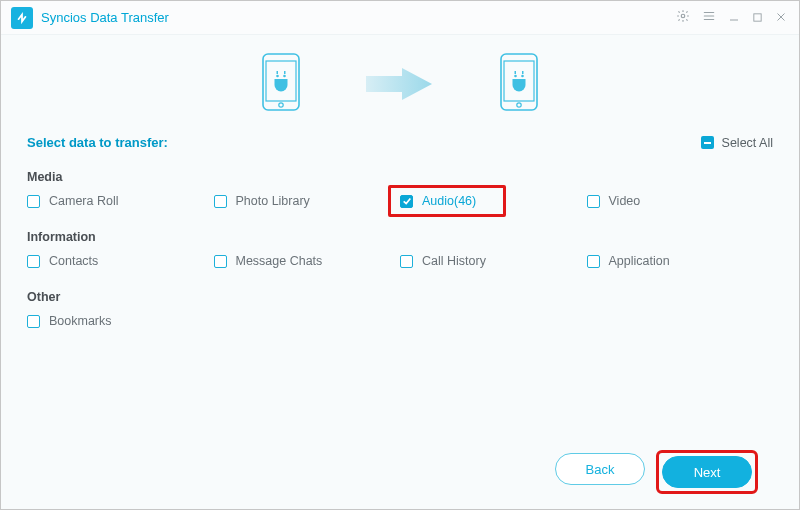  What do you see at coordinates (680, 201) in the screenshot?
I see `option-video: Video` at bounding box center [680, 201].